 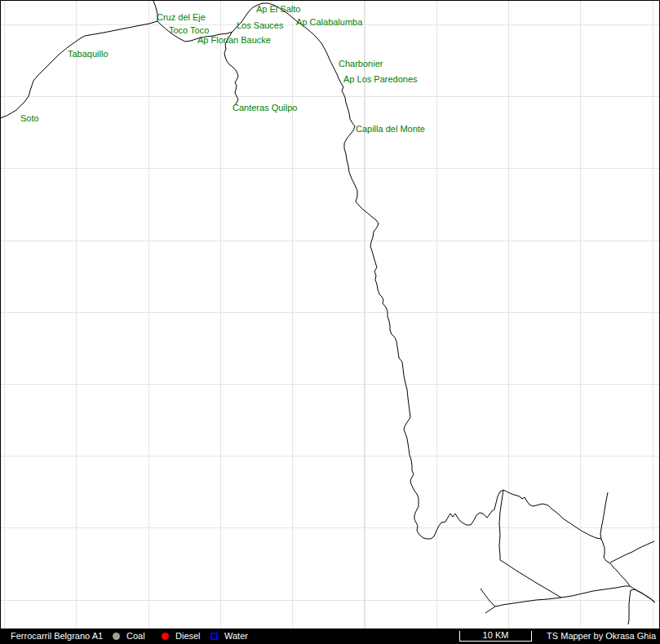 What do you see at coordinates (488, 598) in the screenshot?
I see `track-spur-southwest` at bounding box center [488, 598].